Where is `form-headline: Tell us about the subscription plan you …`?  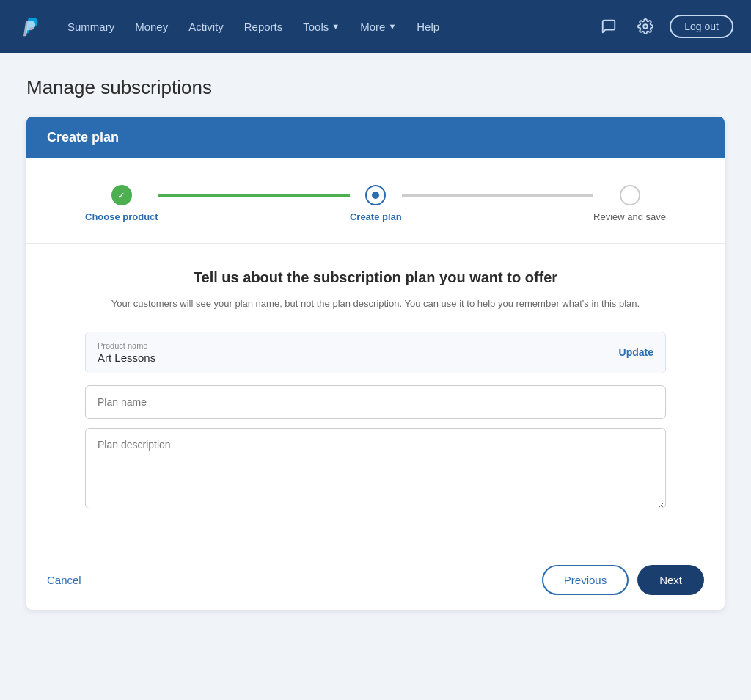
form-headline: Tell us about the subscription plan you … is located at coordinates (376, 277).